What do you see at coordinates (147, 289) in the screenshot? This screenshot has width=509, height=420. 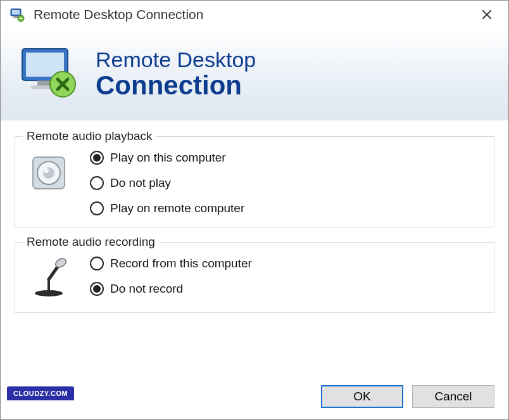 I see `radio-label: Do not record` at bounding box center [147, 289].